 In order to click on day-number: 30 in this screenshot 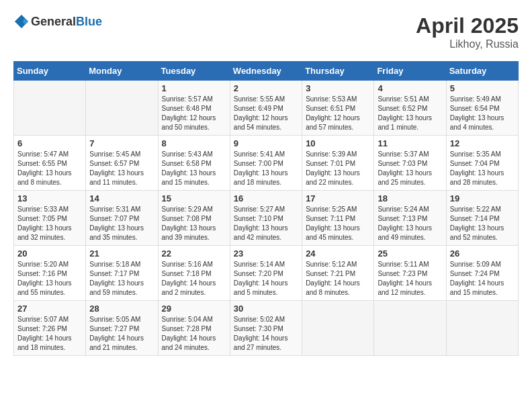, I will do `click(266, 309)`.